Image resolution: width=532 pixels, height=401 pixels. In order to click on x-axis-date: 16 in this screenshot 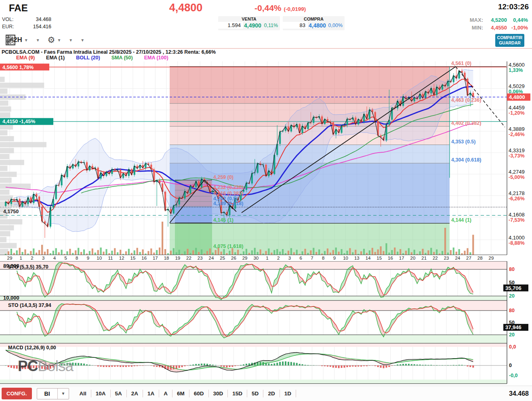, I will do `click(390, 258)`.